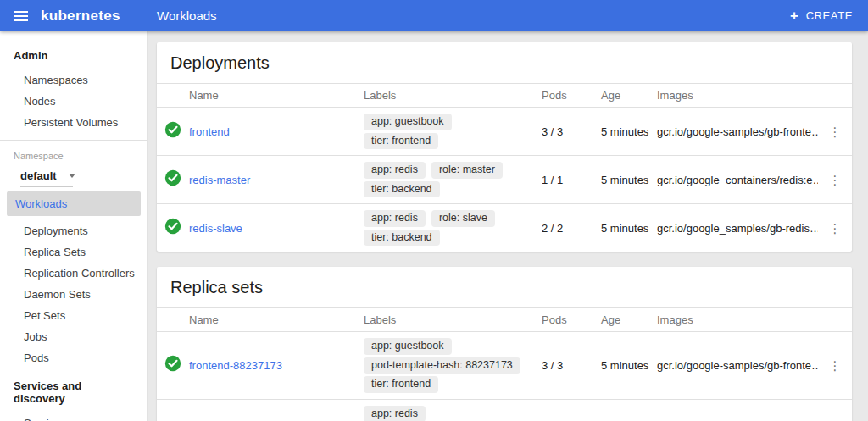  Describe the element at coordinates (821, 15) in the screenshot. I see `create-button: + CREATE` at that location.